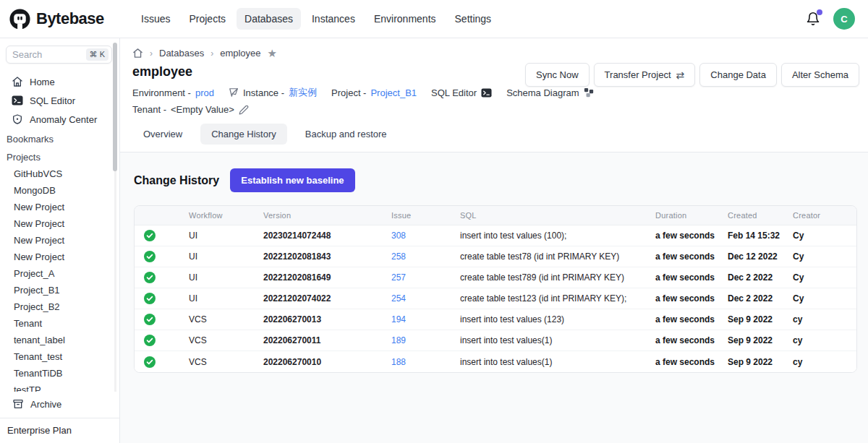 This screenshot has width=868, height=443. I want to click on transfer-project-button: Transfer Project ⇄, so click(645, 75).